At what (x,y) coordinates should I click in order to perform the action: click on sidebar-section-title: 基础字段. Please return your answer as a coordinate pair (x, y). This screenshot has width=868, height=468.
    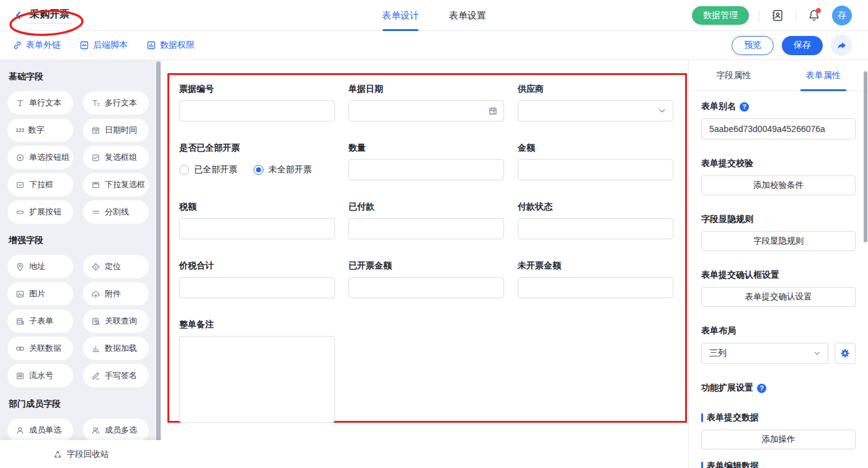
    Looking at the image, I should click on (81, 77).